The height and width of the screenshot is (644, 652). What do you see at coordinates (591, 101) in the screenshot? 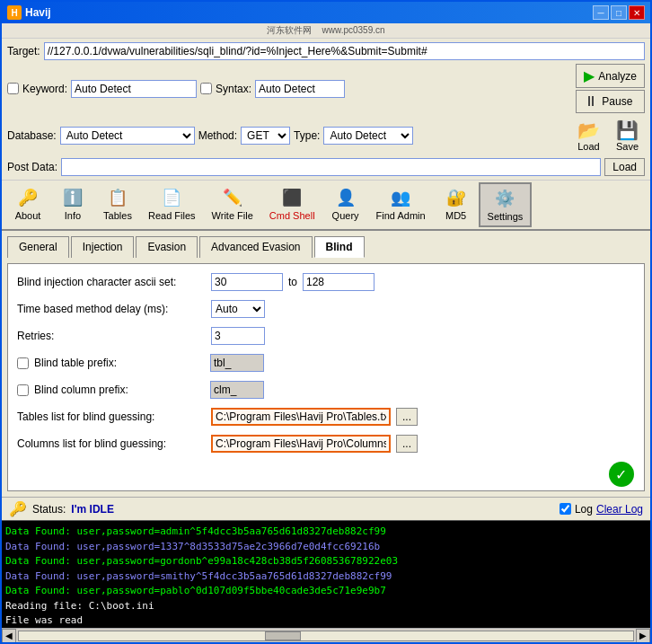
I see `pause-icon: ⏸` at bounding box center [591, 101].